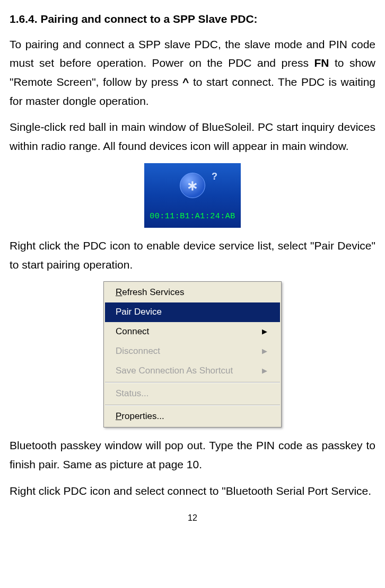 The width and height of the screenshot is (385, 588). Describe the element at coordinates (192, 185) in the screenshot. I see `bluetooth-icon: ∗` at that location.